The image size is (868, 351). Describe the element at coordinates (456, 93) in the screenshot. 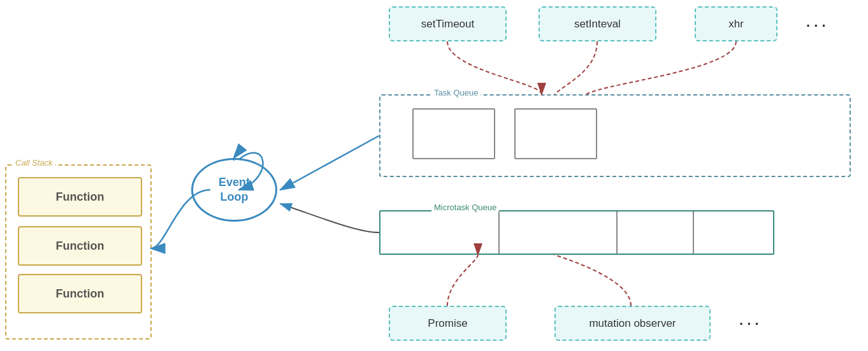

I see `task-queue-label: Task Queue` at that location.